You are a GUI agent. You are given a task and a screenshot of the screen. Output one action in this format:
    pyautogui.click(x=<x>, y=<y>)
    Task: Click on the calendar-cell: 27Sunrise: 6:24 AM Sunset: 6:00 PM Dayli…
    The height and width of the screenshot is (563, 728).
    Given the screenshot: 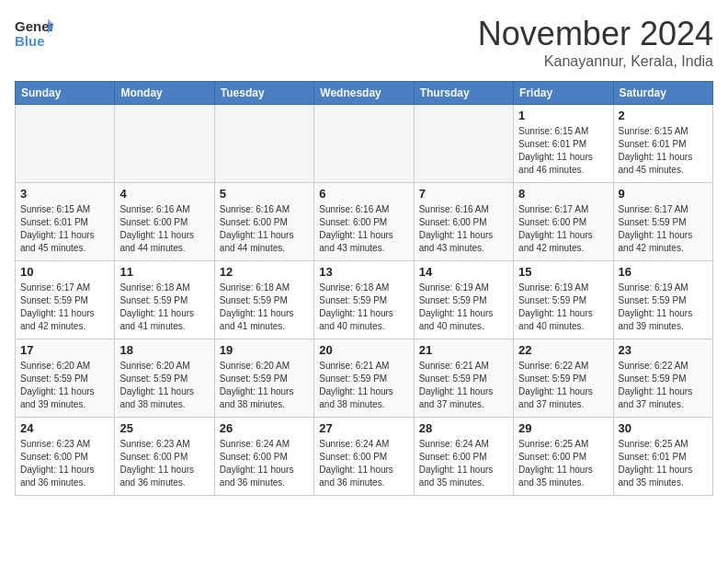 What is the action you would take?
    pyautogui.click(x=364, y=456)
    